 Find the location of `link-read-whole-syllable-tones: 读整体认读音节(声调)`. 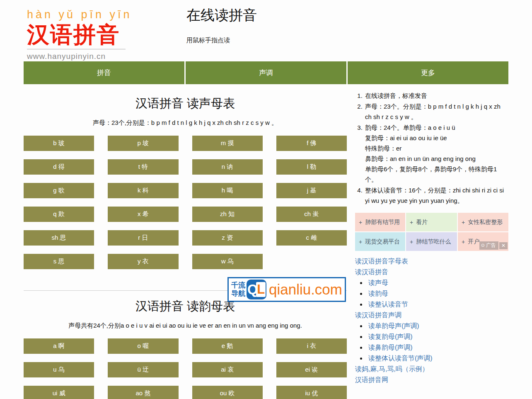

link-read-whole-syllable-tones: 读整体认读音节(声调) is located at coordinates (400, 358).